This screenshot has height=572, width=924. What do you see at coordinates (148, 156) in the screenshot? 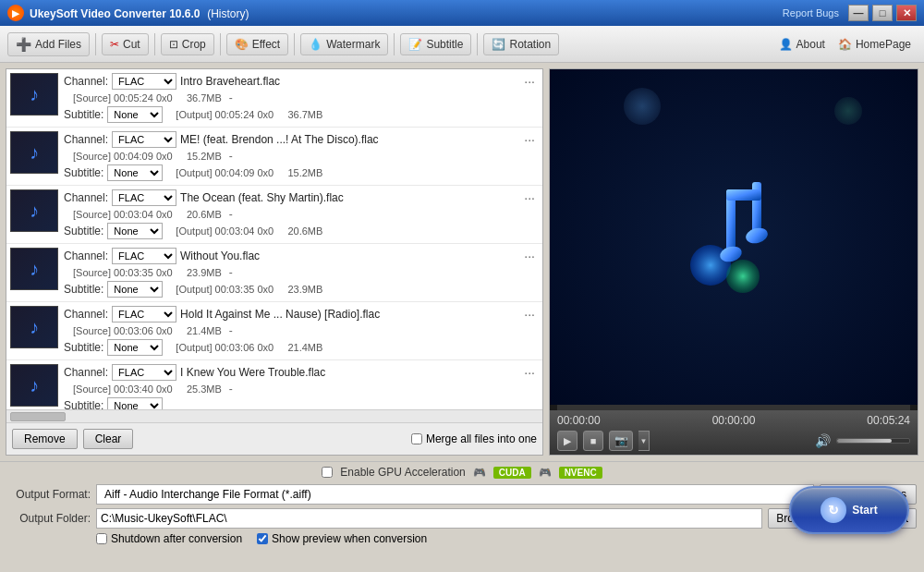
I see `source-meta: [Source] 00:04:09 0x0 15.2MB` at bounding box center [148, 156].